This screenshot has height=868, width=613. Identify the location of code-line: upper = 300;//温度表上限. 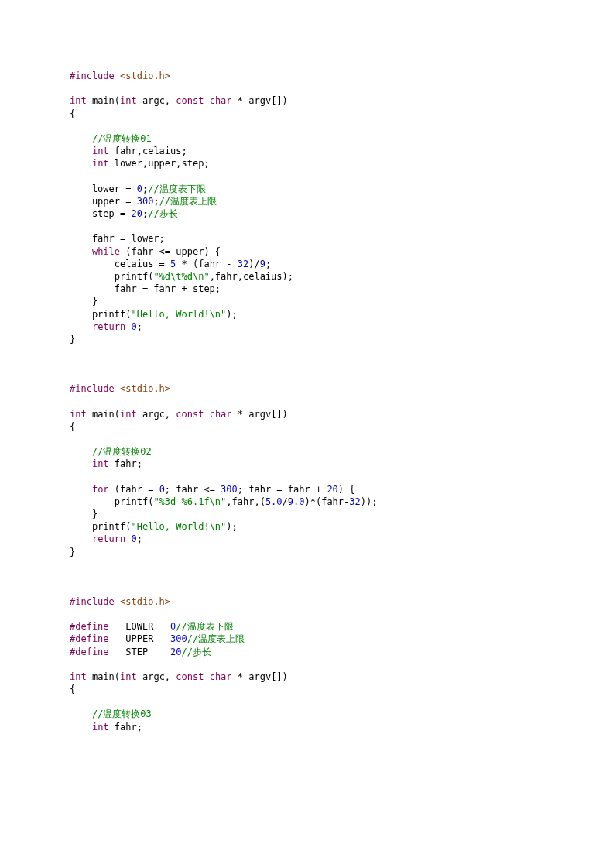
(143, 201).